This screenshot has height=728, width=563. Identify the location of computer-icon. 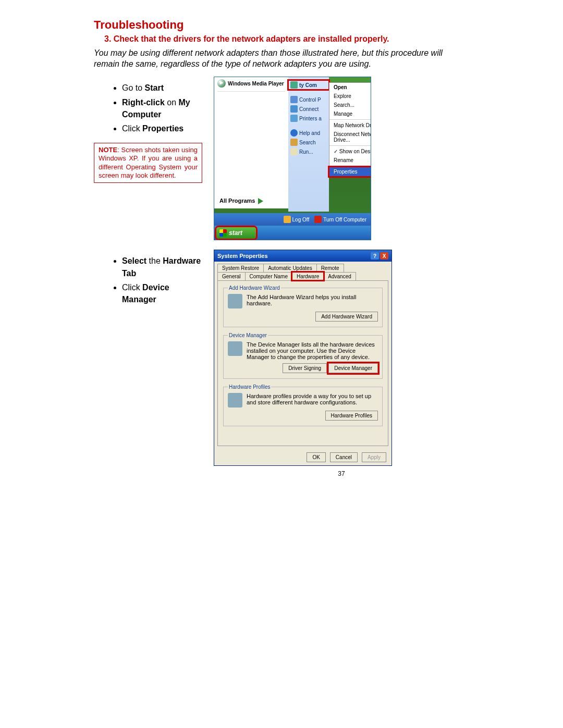
(294, 85).